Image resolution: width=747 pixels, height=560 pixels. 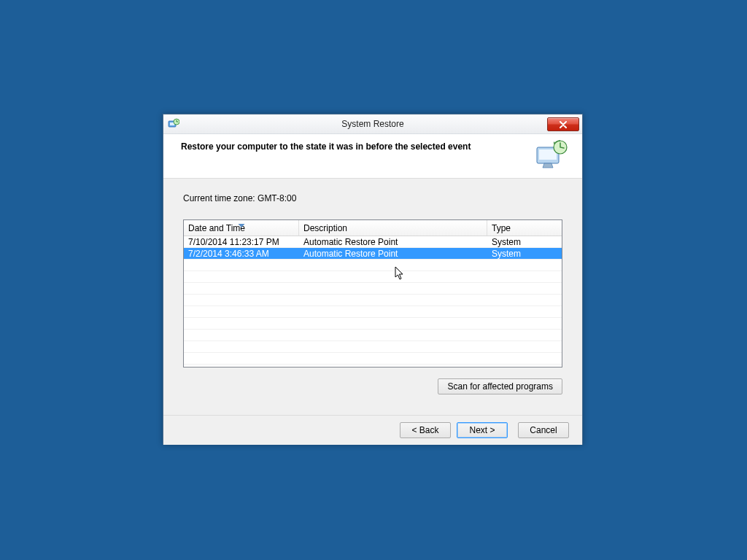 What do you see at coordinates (373, 156) in the screenshot?
I see `header-strip: Restore your computer to the state it wa…` at bounding box center [373, 156].